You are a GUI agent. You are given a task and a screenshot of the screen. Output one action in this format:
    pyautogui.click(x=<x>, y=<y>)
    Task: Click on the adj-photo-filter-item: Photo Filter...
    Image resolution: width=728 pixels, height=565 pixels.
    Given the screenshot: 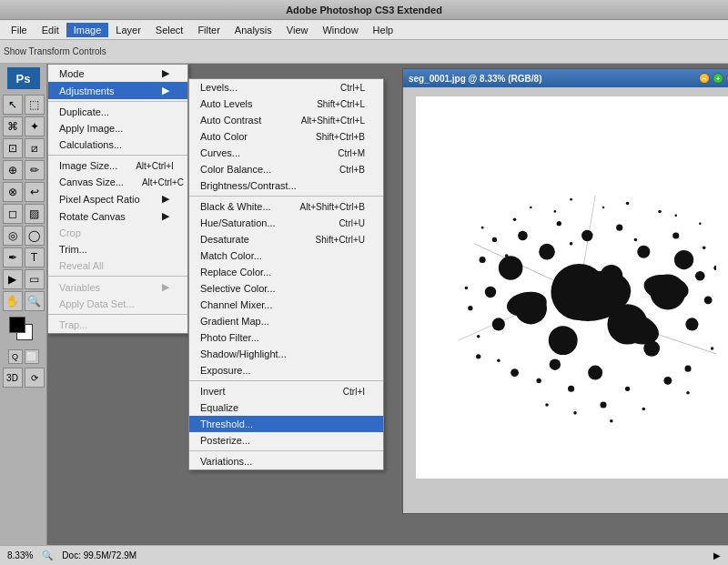 What is the action you would take?
    pyautogui.click(x=286, y=338)
    